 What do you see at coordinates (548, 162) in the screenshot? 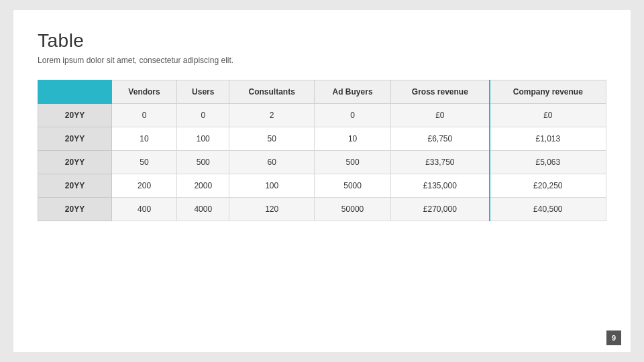
I see `table-cell: £5,063` at bounding box center [548, 162].